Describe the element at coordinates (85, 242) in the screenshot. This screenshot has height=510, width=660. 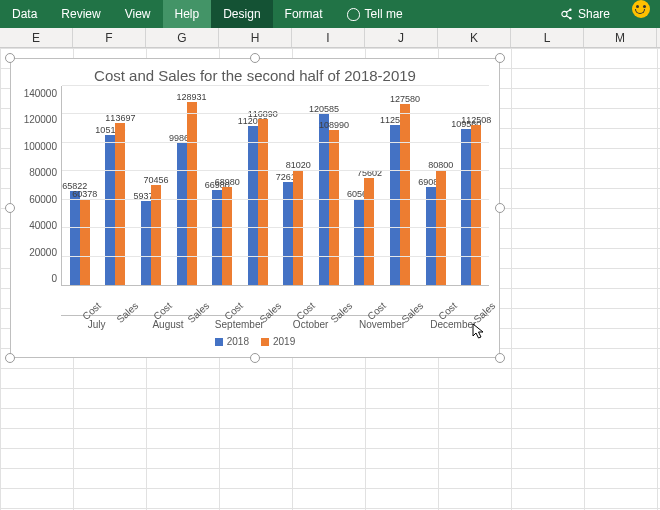
I see `bar: 60378` at that location.